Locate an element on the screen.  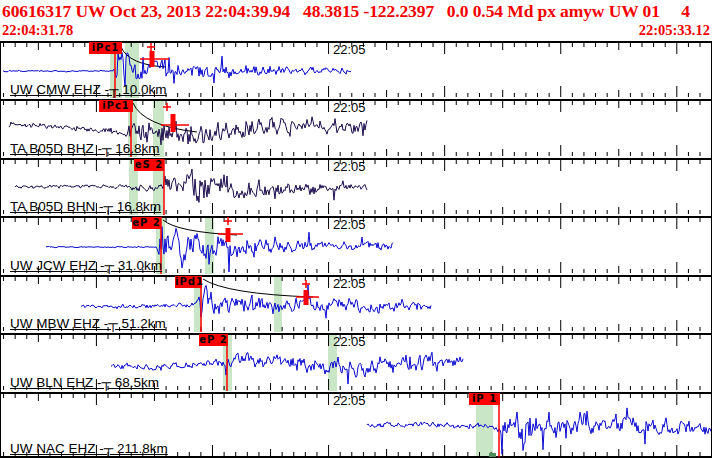
phase-pick-label: iPd1 is located at coordinates (188, 282).